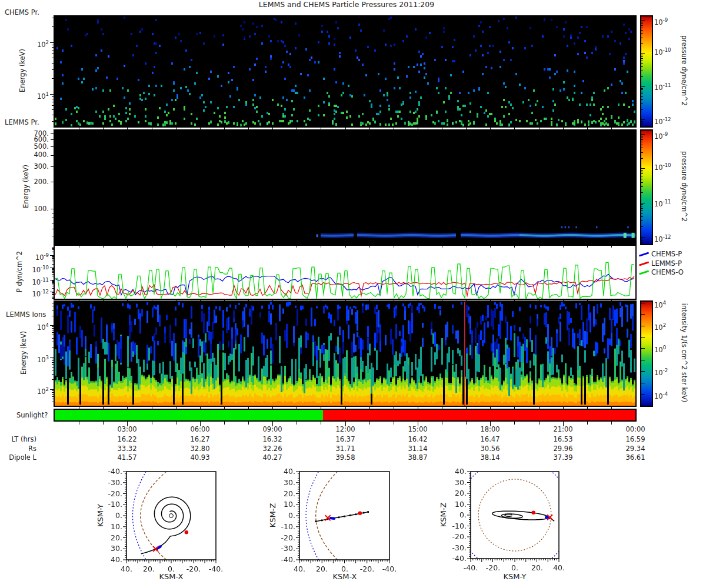  I want to click on y-tick-label: 10-10, so click(34, 268).